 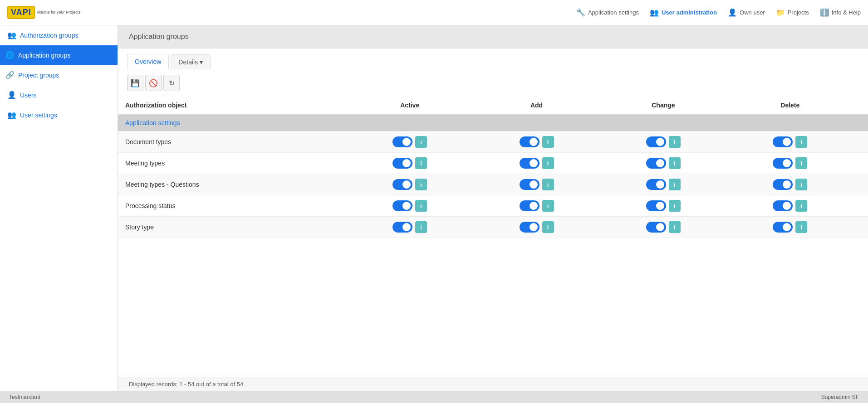 What do you see at coordinates (25, 397) in the screenshot?
I see `status-left: Testmandant` at bounding box center [25, 397].